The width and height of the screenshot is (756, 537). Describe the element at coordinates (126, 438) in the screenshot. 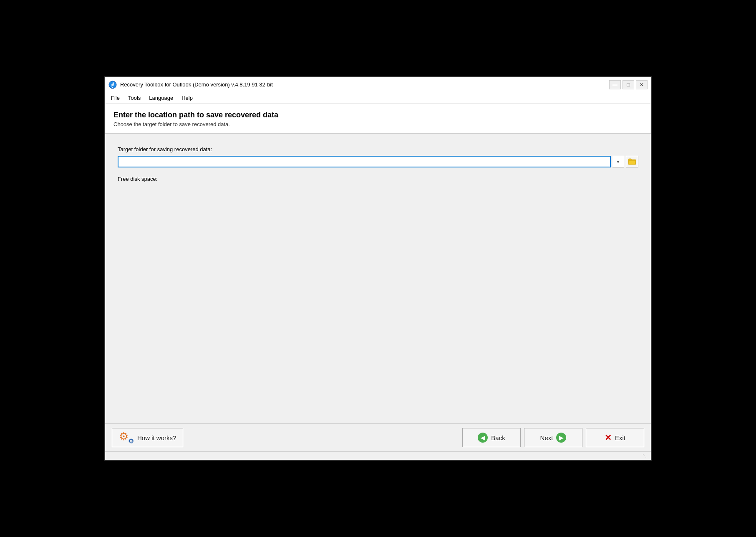

I see `gear-icon-group: ⚙ ⚙` at that location.